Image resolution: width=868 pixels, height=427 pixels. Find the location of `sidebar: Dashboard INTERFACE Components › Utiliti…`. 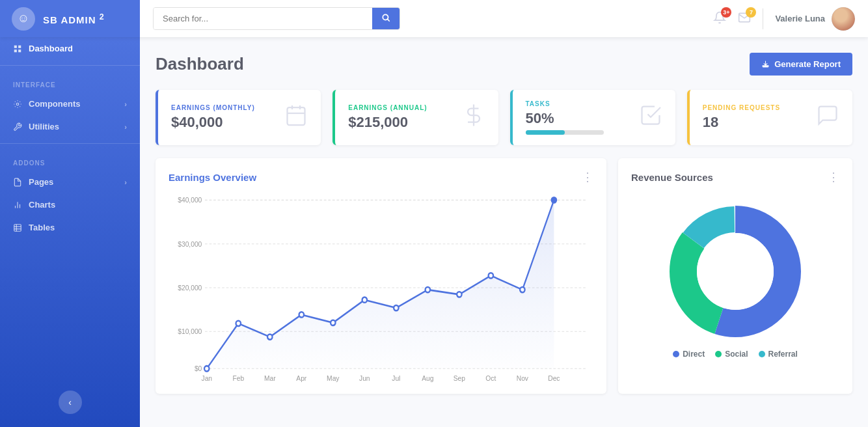

sidebar: Dashboard INTERFACE Components › Utiliti… is located at coordinates (70, 232).